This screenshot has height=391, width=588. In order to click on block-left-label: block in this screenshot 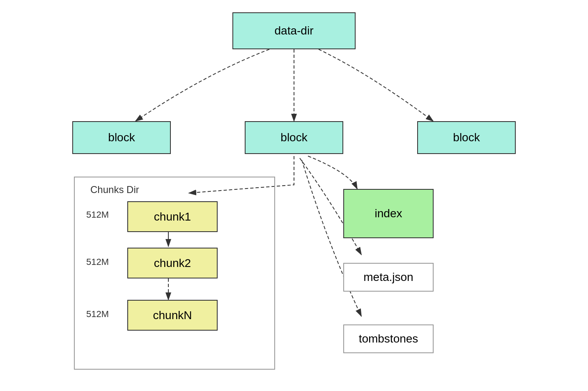, I will do `click(122, 138)`.